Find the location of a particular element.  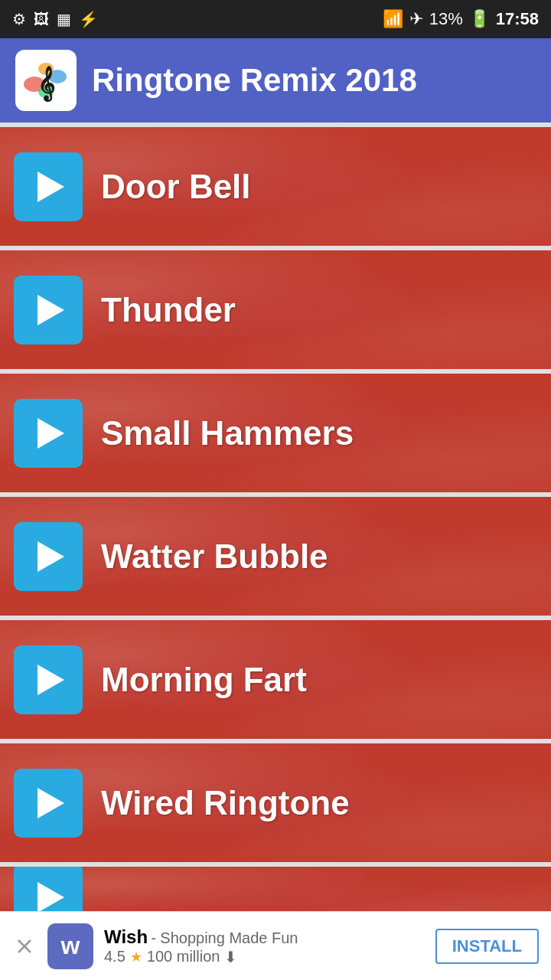

ringtone-item-1: Door Bell is located at coordinates (276, 187).